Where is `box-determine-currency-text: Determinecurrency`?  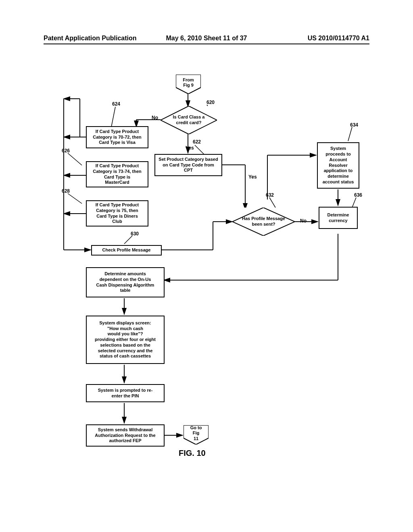
box-determine-currency-text: Determinecurrency is located at coordinates (338, 218).